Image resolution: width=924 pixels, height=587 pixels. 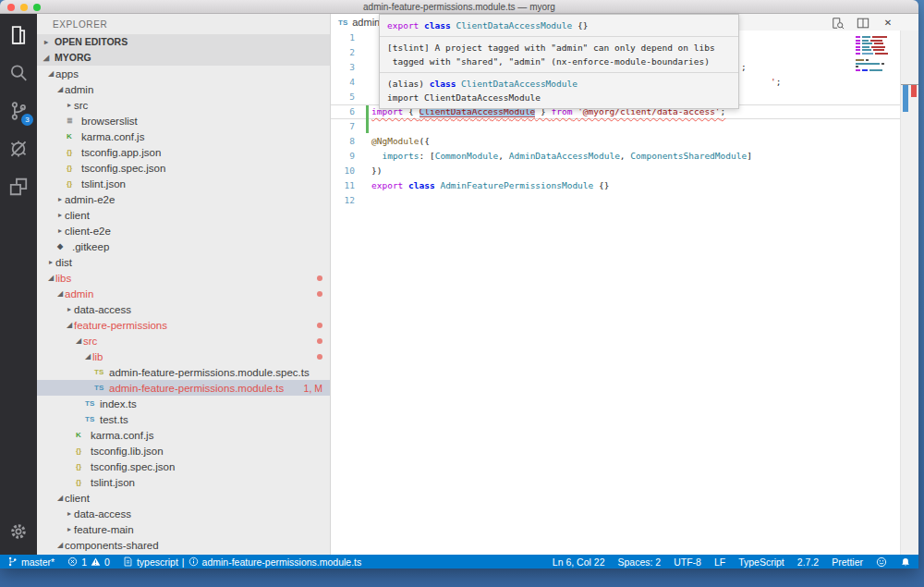 What do you see at coordinates (881, 562) in the screenshot?
I see `feedback-smiley-icon` at bounding box center [881, 562].